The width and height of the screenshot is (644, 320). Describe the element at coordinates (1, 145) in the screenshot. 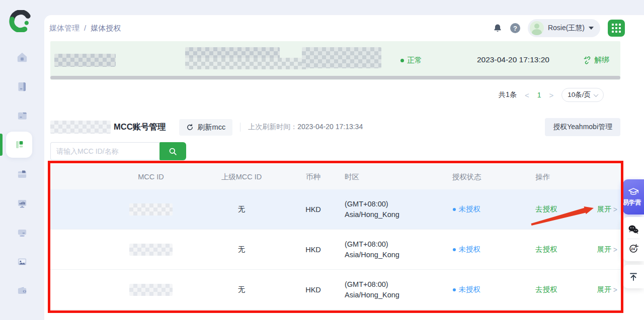

I see `sidebar-active-indicator` at that location.